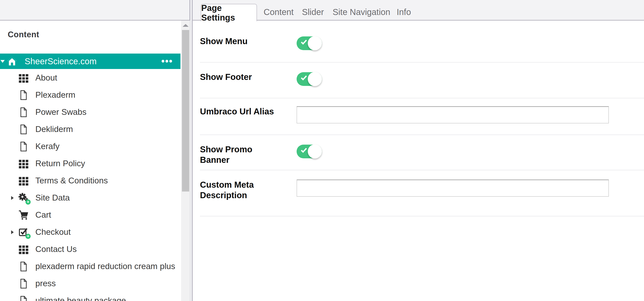  What do you see at coordinates (24, 34) in the screenshot?
I see `section-title: Content` at bounding box center [24, 34].